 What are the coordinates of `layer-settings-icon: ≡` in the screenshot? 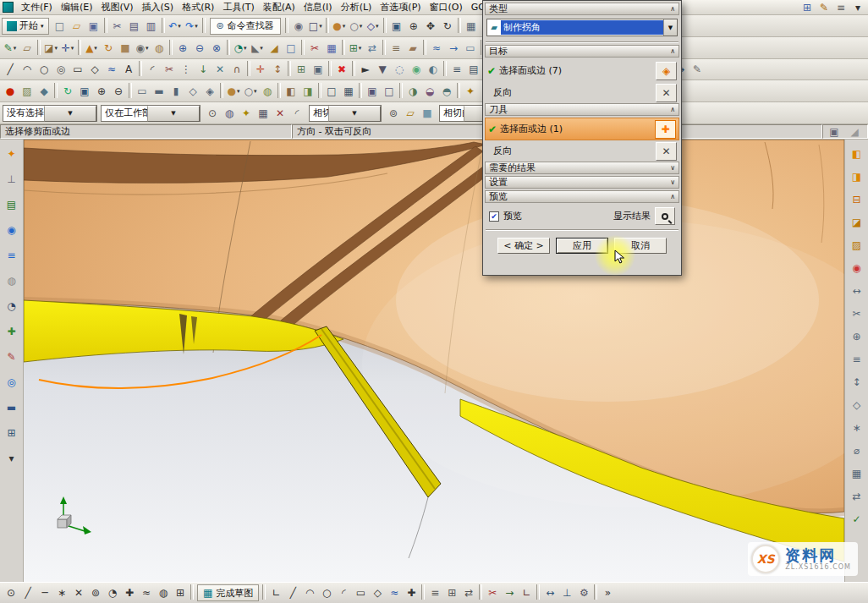 It's located at (457, 69).